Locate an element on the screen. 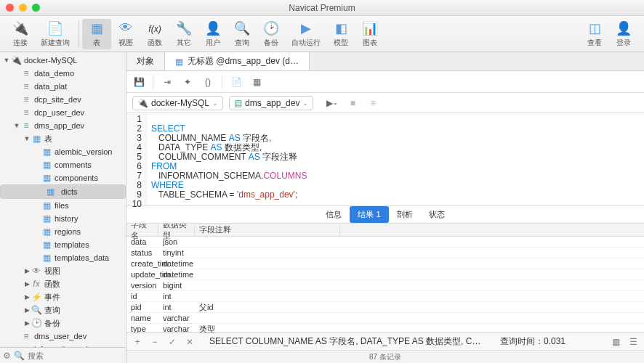 Image resolution: width=644 pixels, height=363 pixels. grid-view-icon: ▦ is located at coordinates (616, 342).